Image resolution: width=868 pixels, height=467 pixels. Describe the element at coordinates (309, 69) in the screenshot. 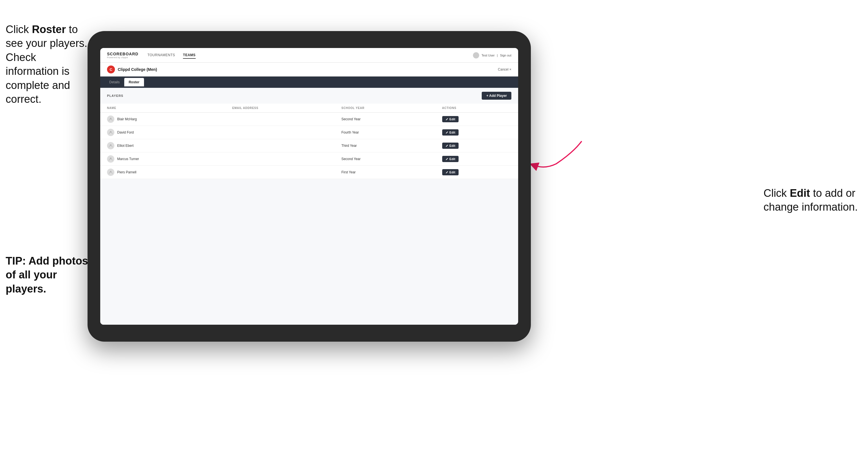

I see `team-title-bar: C Clippd College (Men) Cancel ×` at that location.